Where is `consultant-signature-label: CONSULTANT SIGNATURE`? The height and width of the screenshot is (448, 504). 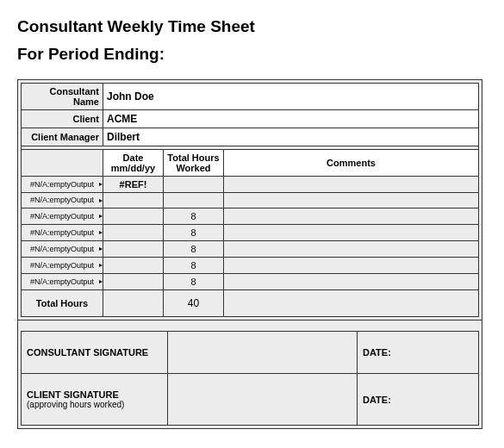
consultant-signature-label: CONSULTANT SIGNATURE is located at coordinates (95, 353).